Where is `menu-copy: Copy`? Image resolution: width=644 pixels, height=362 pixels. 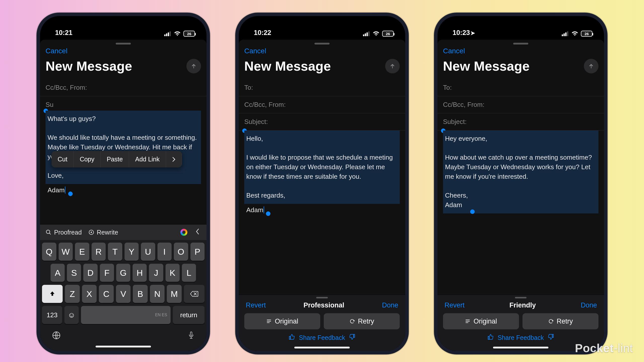
menu-copy: Copy is located at coordinates (87, 159).